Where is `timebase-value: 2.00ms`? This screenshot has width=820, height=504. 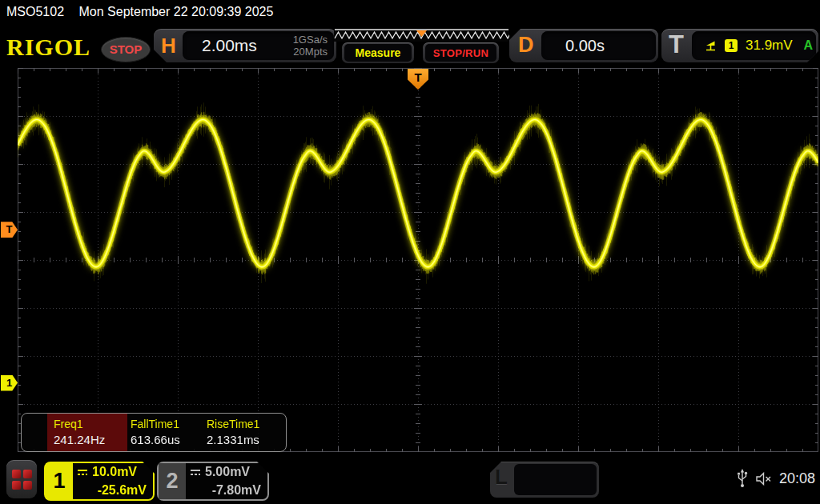 timebase-value: 2.00ms is located at coordinates (229, 46).